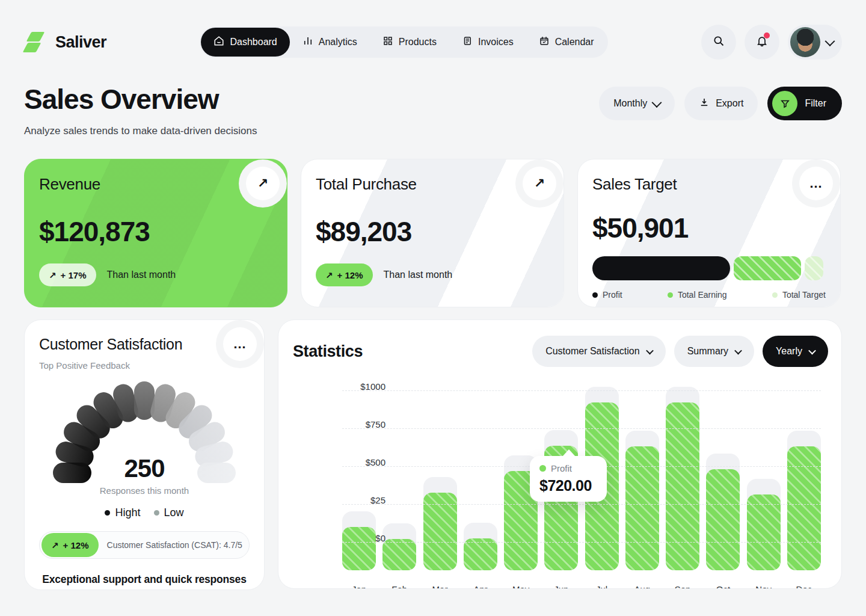  Describe the element at coordinates (704, 103) in the screenshot. I see `download-icon` at that location.